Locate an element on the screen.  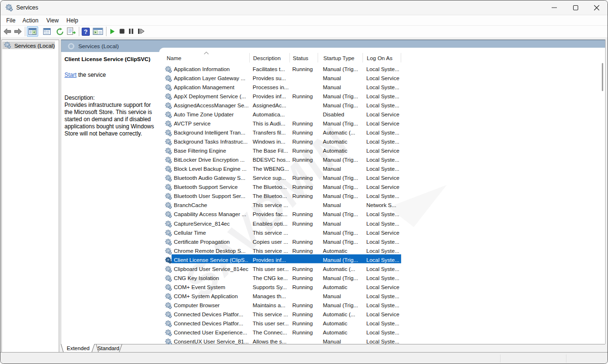
svg-text: Standard is located at coordinates (108, 348).